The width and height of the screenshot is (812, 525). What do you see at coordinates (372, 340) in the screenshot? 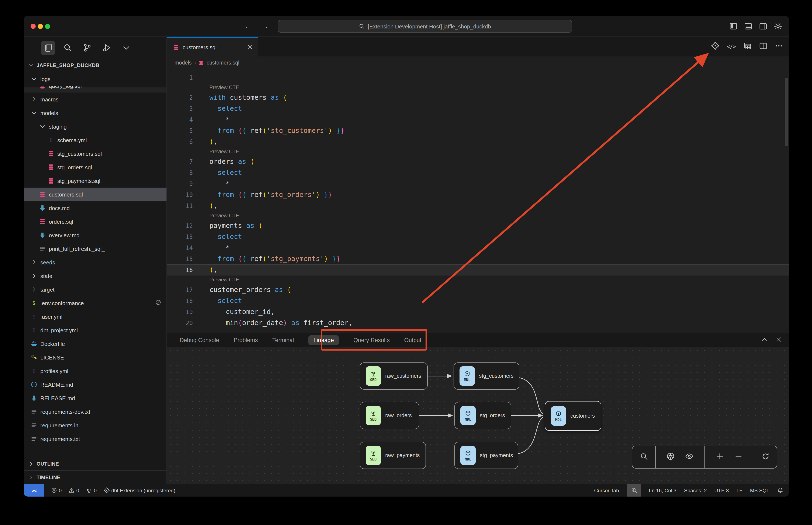
I see `panel-tab-query-results: Query Results` at bounding box center [372, 340].